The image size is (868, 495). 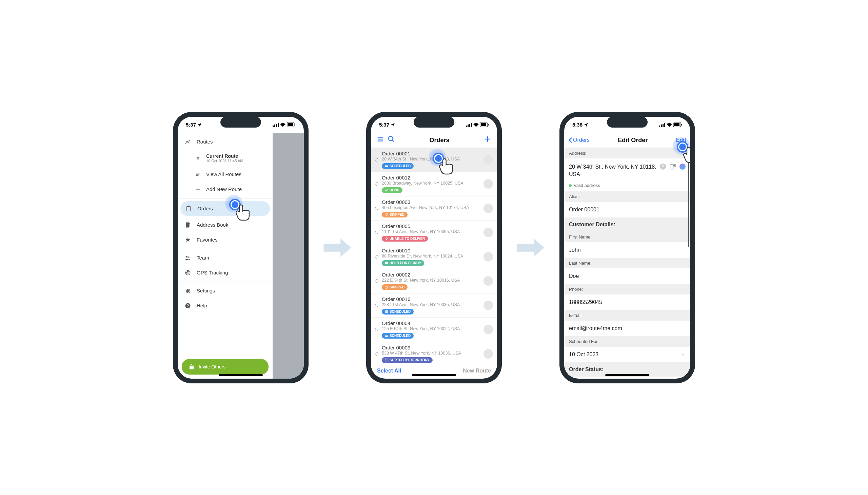 What do you see at coordinates (225, 225) in the screenshot?
I see `menu-address-book: Address Book` at bounding box center [225, 225].